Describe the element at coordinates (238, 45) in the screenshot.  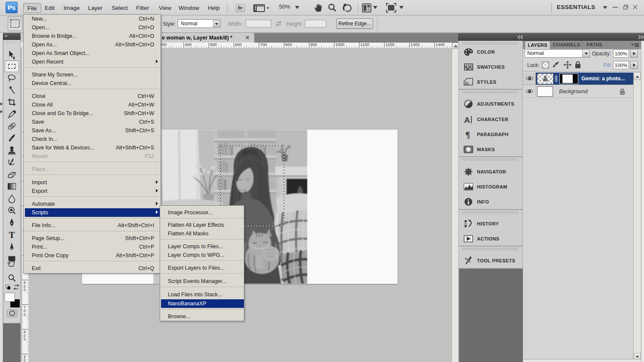
I see `svg-text: 600` at that location.